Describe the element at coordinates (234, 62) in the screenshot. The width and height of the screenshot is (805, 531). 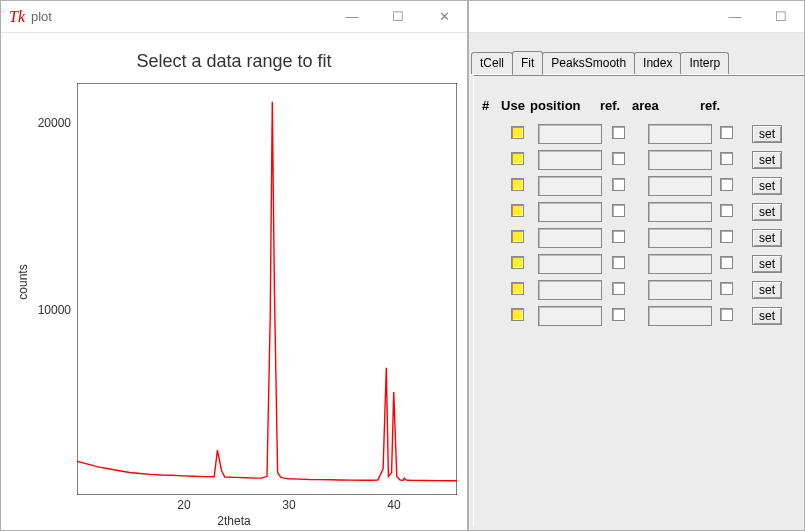
I see `plot-title: Select a data range to fit` at that location.